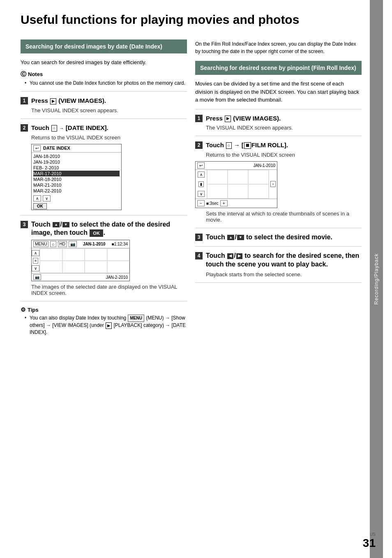 Image resolution: width=392 pixels, height=558 pixels. Describe the element at coordinates (228, 146) in the screenshot. I see `home-icon-r2: ⌂` at that location.